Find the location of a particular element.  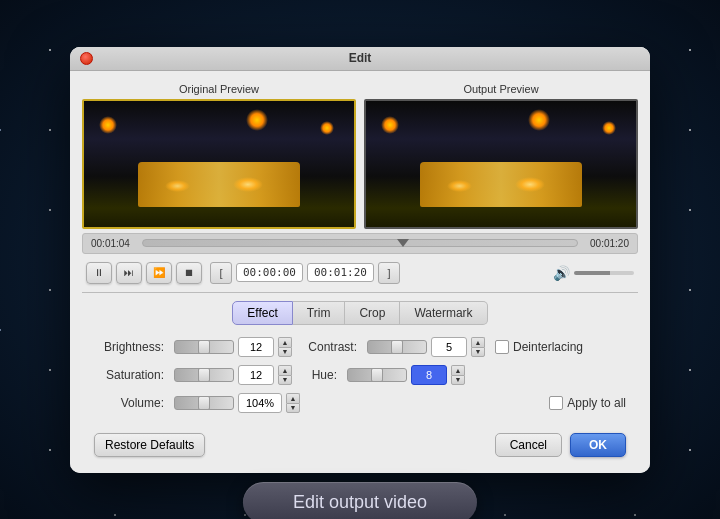

timeline-thumb is located at coordinates (403, 243).